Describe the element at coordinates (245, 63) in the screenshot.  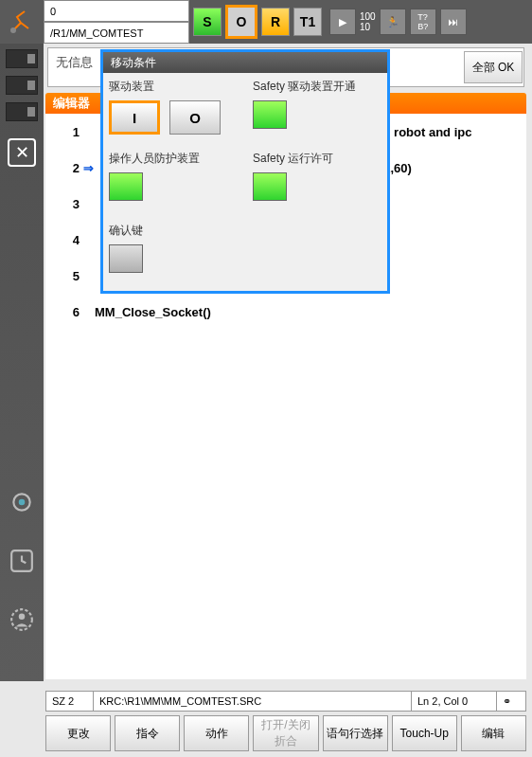
I see `dialog-title: 移动条件` at that location.